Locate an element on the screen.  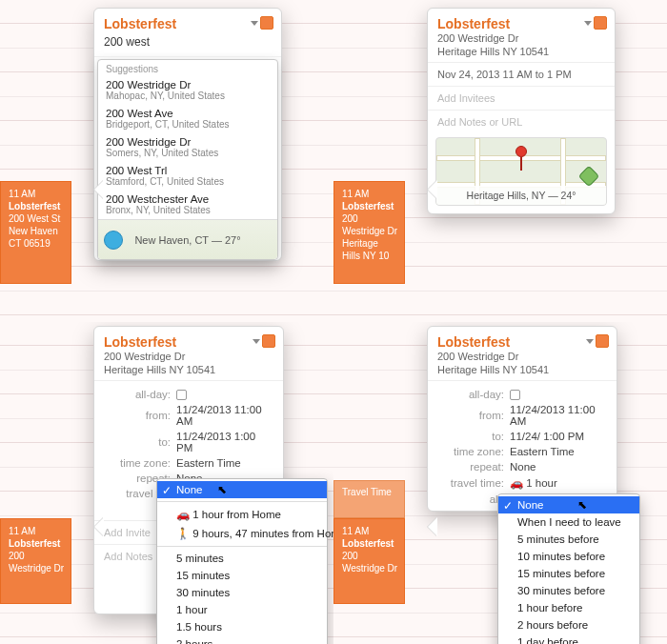
datetime-row: Nov 24, 2013 11 AM to 1 PM is located at coordinates (521, 74).